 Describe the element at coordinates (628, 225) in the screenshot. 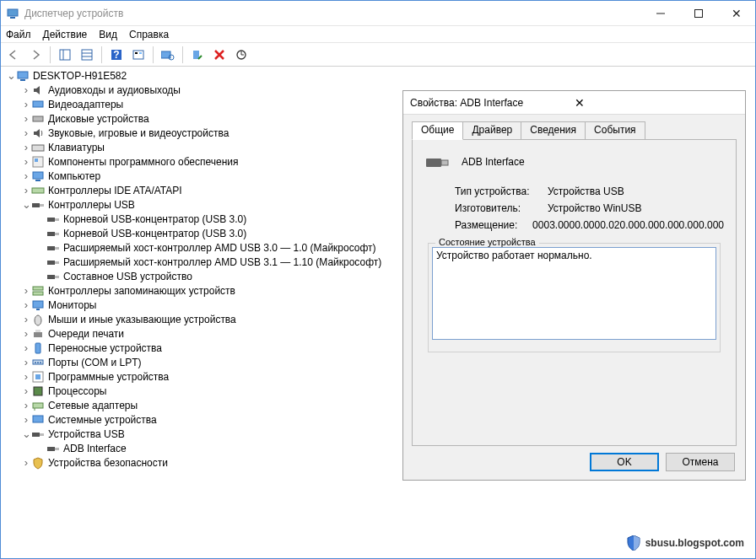

I see `value-location: 0003.0000.0000.020.000.000.000.000.000` at that location.